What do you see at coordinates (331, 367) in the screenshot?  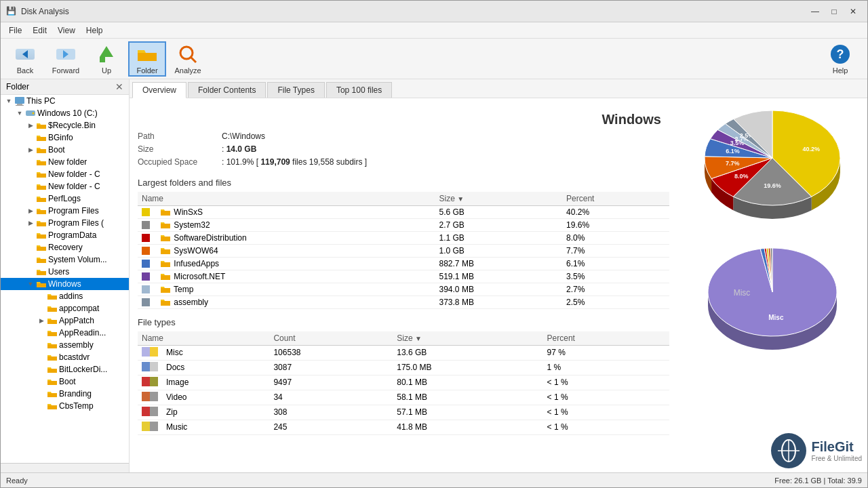 I see `row-count: 3087` at bounding box center [331, 367].